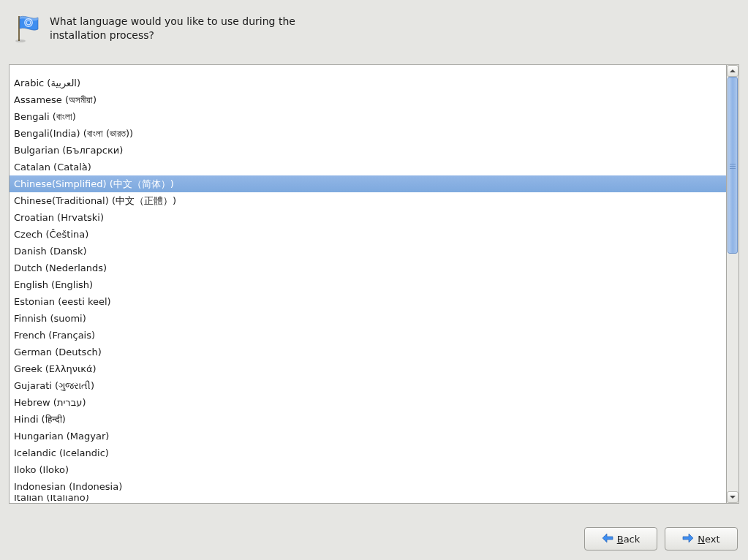 This screenshot has width=748, height=560. I want to click on language-option: Danish (Dansk), so click(368, 251).